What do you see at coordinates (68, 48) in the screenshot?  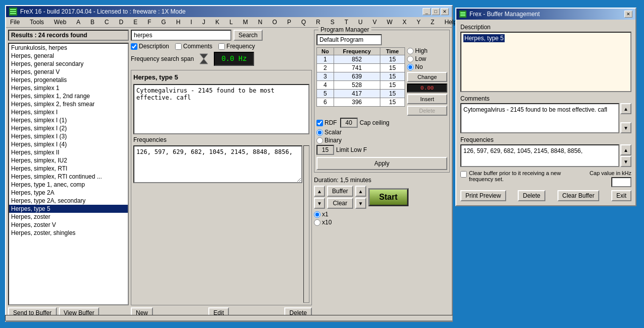 I see `list-item: Furunkulosis, herpes` at bounding box center [68, 48].